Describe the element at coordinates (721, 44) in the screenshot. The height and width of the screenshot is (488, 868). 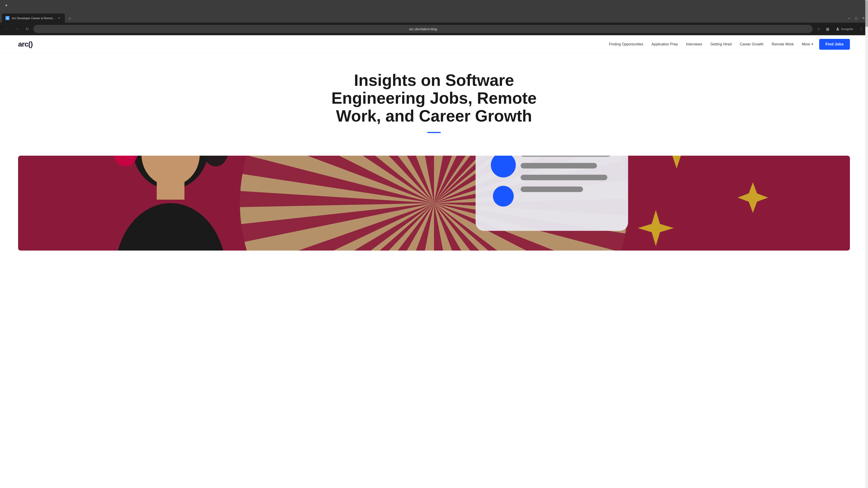
I see `nav-link-getting-hired: Getting Hired` at that location.